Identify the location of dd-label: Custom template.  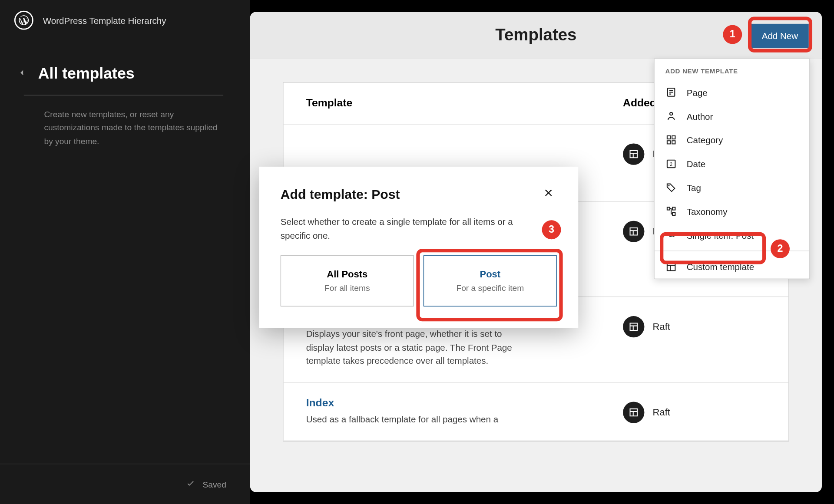
(720, 267).